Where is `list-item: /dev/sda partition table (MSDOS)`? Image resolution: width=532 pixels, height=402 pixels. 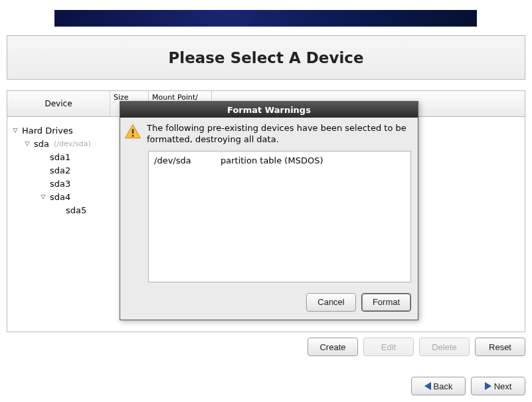
list-item: /dev/sda partition table (MSDOS) is located at coordinates (280, 161).